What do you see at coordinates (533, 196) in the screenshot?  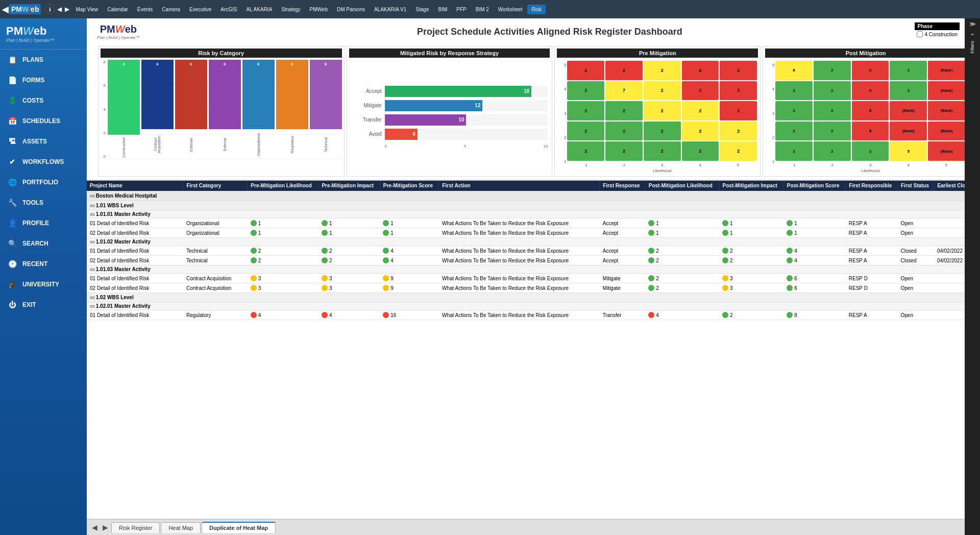 I see `section-header-boston: ▭ Boston Medical Hostpital` at bounding box center [533, 196].